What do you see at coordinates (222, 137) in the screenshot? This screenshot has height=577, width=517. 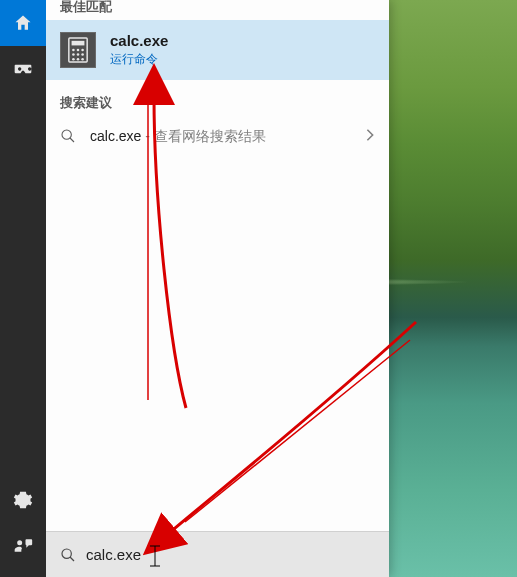 I see `suggestion-text: calc.exe - 查看网络搜索结果` at bounding box center [222, 137].